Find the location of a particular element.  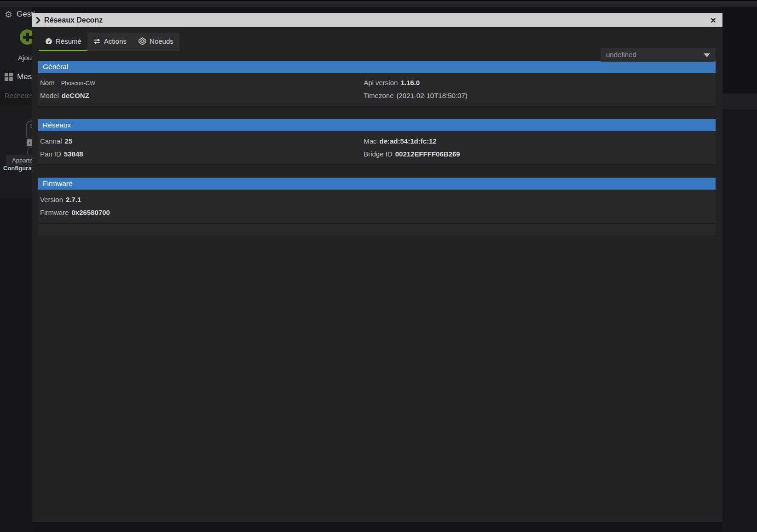

info-row: Firmware0x26580700 is located at coordinates (377, 213).